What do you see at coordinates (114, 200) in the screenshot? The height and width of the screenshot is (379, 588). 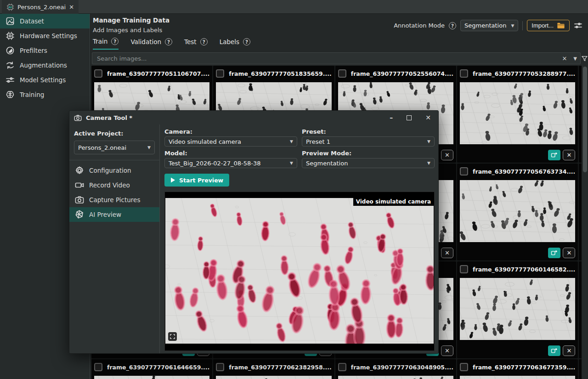 I see `dialog-menu-capture-pictures: Capture Pictures` at bounding box center [114, 200].